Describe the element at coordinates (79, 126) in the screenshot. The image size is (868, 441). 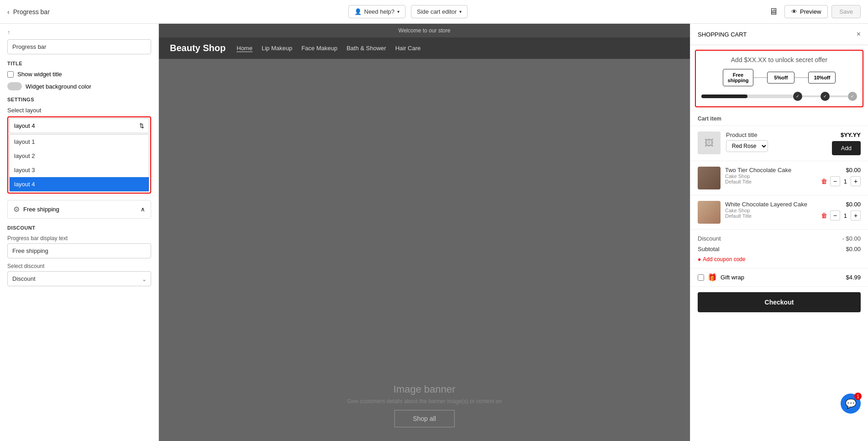
I see `layout-select-display: layout 4 ⇅` at that location.